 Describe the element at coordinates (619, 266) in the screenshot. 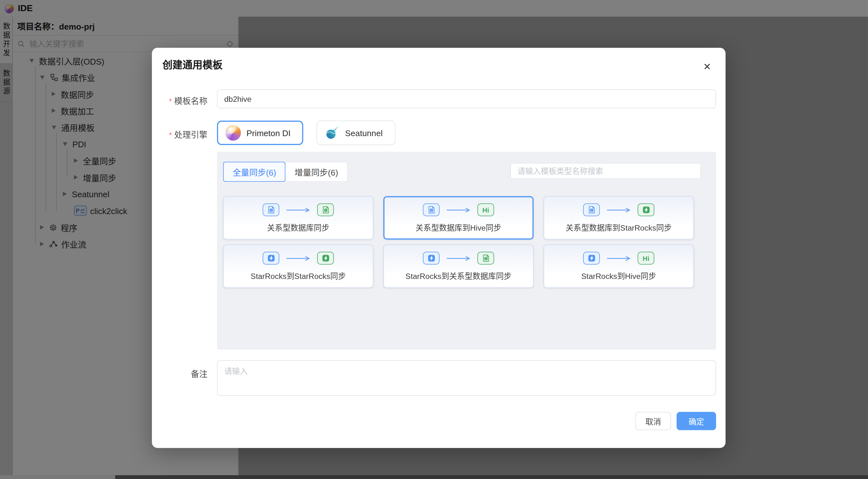

I see `template-card-StarRocks到Hive同步: HiStarRocks到Hive同步` at that location.